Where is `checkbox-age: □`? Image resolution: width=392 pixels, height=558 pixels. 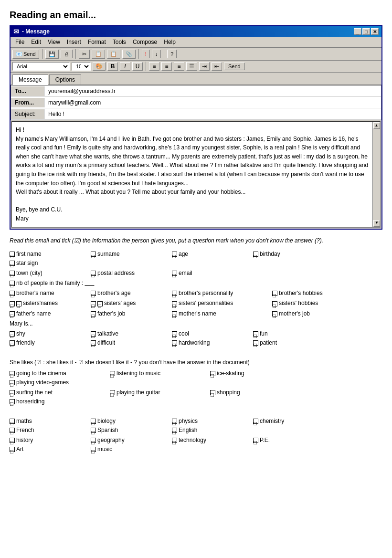
checkbox-age: □ is located at coordinates (175, 254).